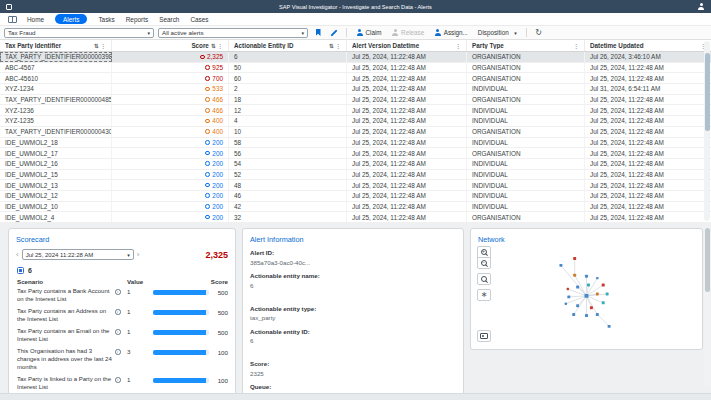 The height and width of the screenshot is (400, 711). I want to click on score-bar-cell: 500, so click(186, 312).